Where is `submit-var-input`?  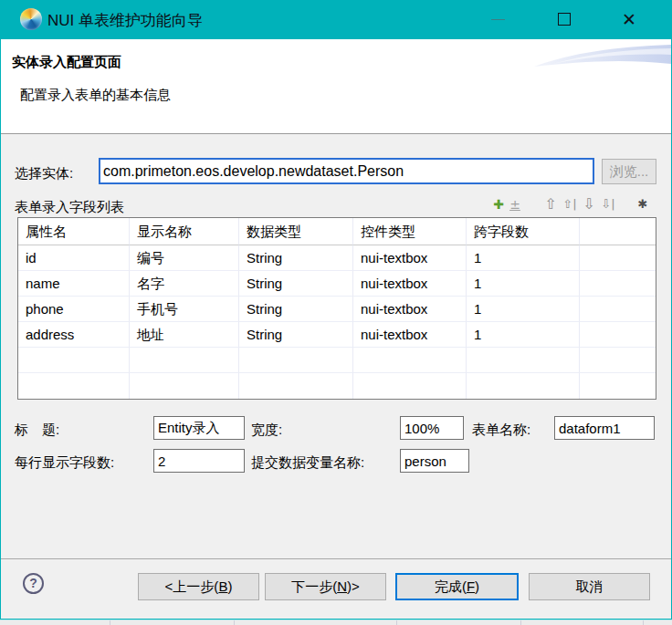
submit-var-input is located at coordinates (435, 461).